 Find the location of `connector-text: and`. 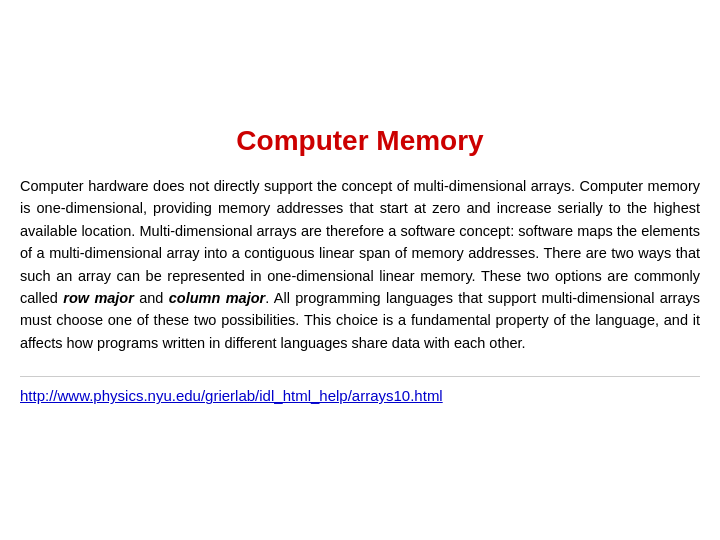

connector-text: and is located at coordinates (152, 298).